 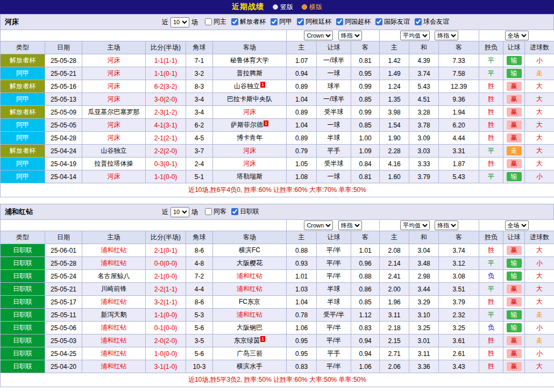 What do you see at coordinates (216, 212) in the screenshot?
I see `same-venue-filter: 同客` at bounding box center [216, 212].